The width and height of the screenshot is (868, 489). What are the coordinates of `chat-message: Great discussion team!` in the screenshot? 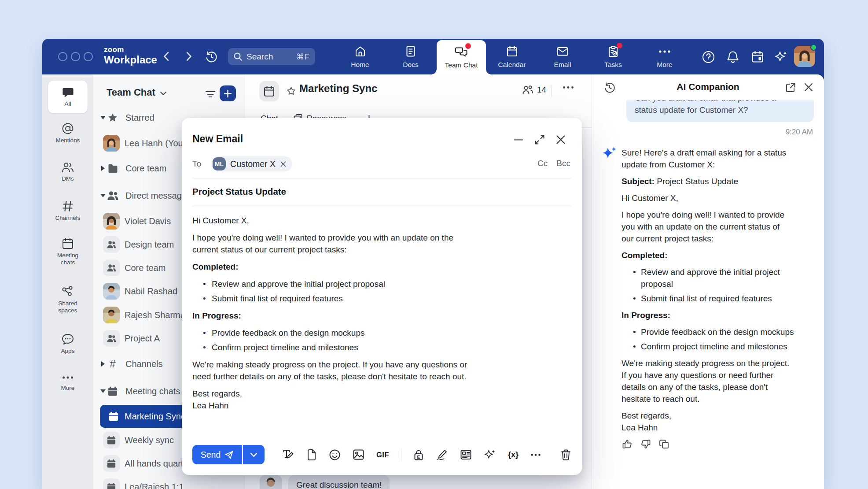 It's located at (325, 482).